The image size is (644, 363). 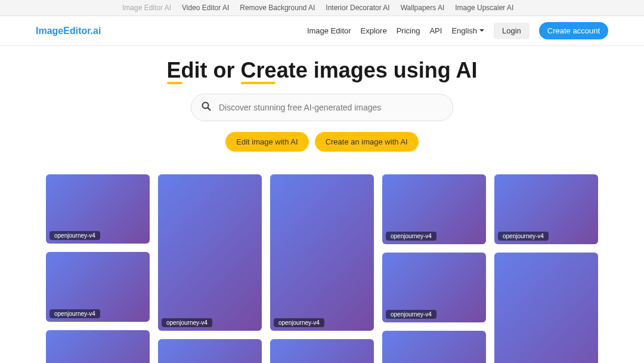 I want to click on edit-image-button: Edit image with AI, so click(x=267, y=142).